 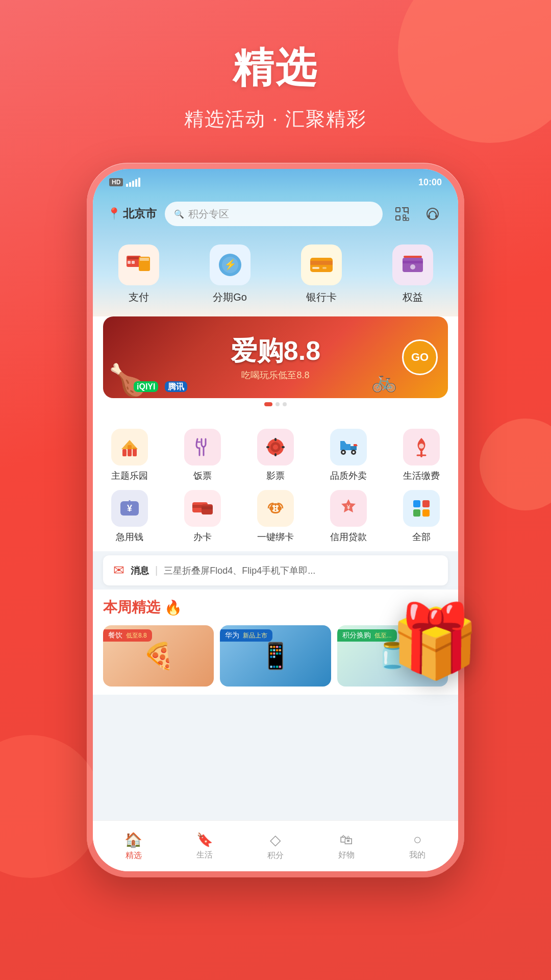 What do you see at coordinates (348, 447) in the screenshot?
I see `delivery-icon` at bounding box center [348, 447].